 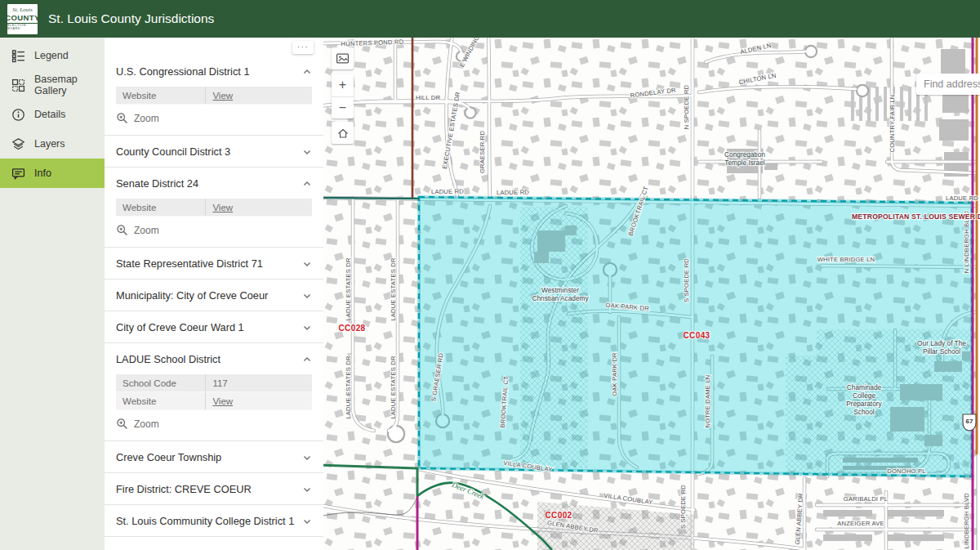 What do you see at coordinates (18, 173) in the screenshot?
I see `info-icon` at bounding box center [18, 173].